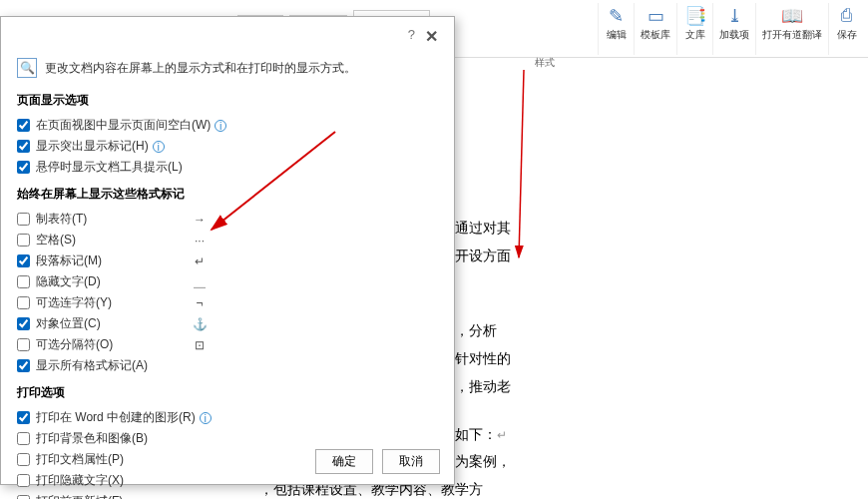 The width and height of the screenshot is (868, 499). What do you see at coordinates (227, 68) in the screenshot?
I see `dialog-description: 🔍 更改文档内容在屏幕上的显示方式和在打印时的显示方式。` at bounding box center [227, 68].